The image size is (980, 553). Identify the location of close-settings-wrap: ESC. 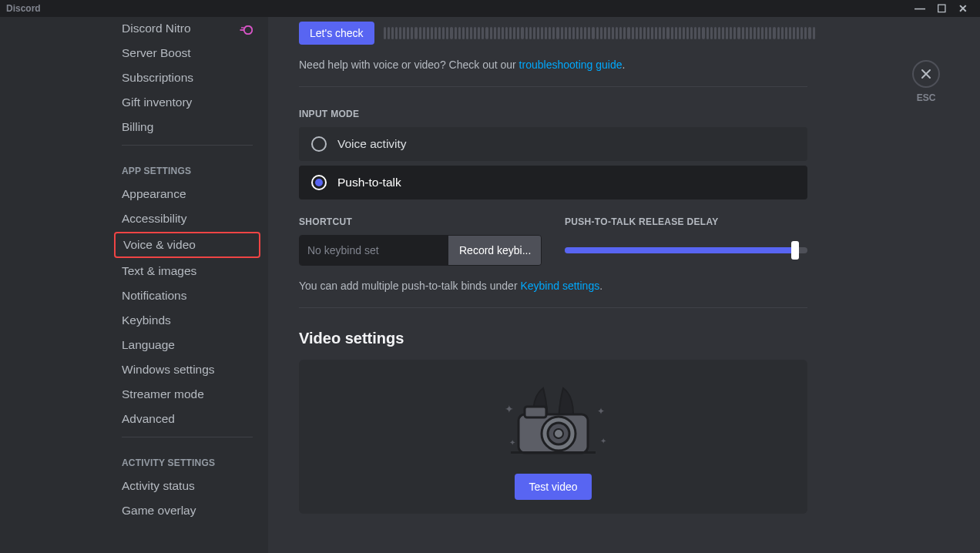
(926, 82).